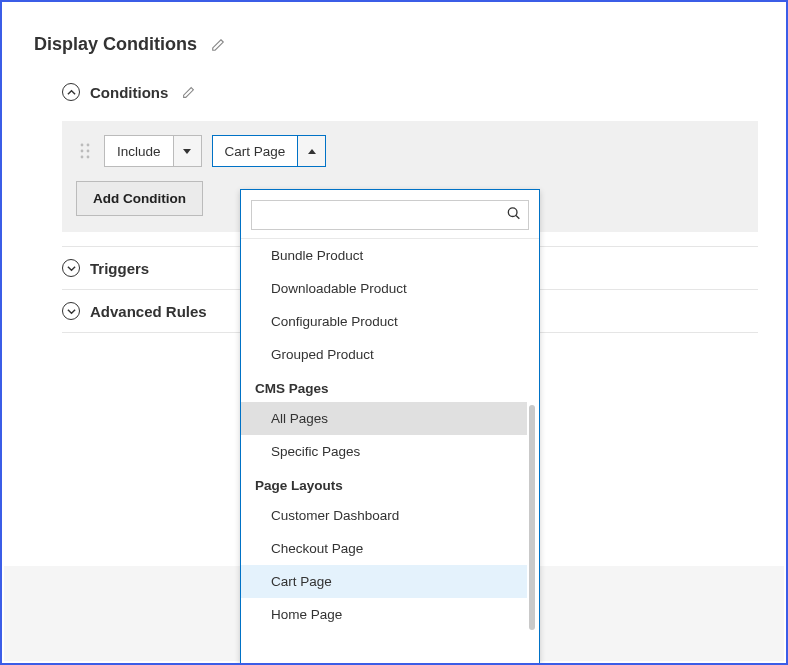  Describe the element at coordinates (384, 322) in the screenshot. I see `dropdown-item: Configurable Product` at that location.